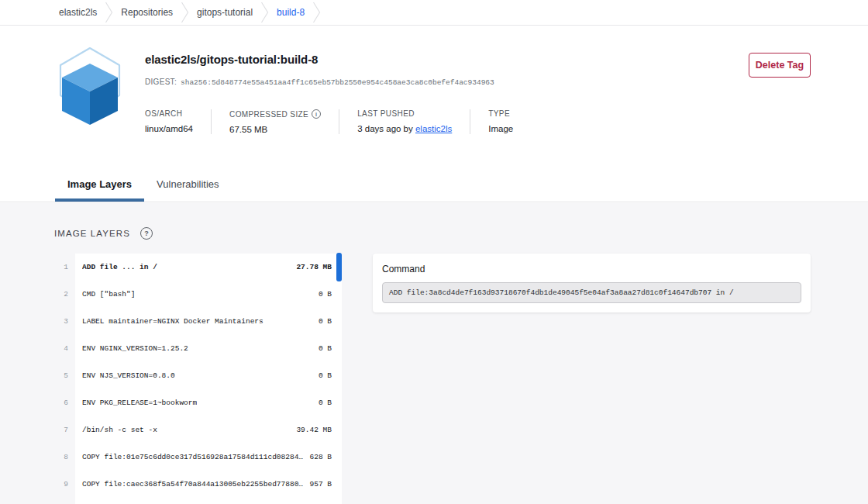 This screenshot has height=504, width=868. What do you see at coordinates (501, 129) in the screenshot?
I see `meta-value: Image` at bounding box center [501, 129].